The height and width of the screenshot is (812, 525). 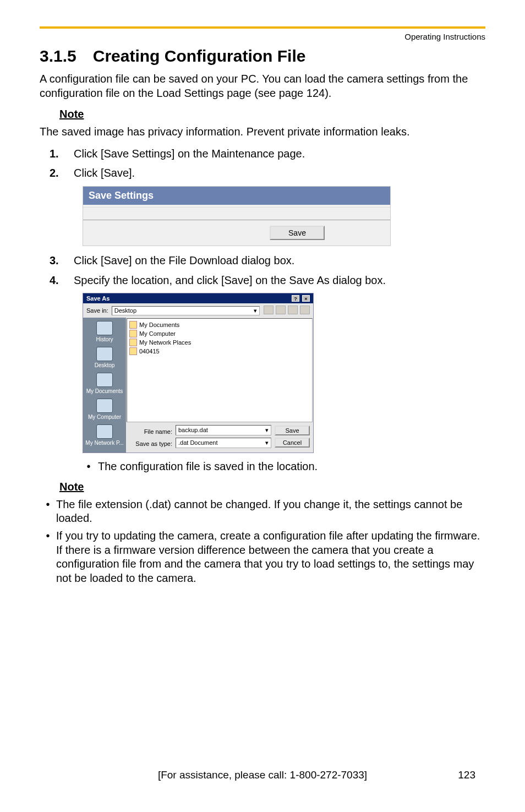 I want to click on note2-text-1: The file extension (.dat) cannot be chan…, so click(x=271, y=512).